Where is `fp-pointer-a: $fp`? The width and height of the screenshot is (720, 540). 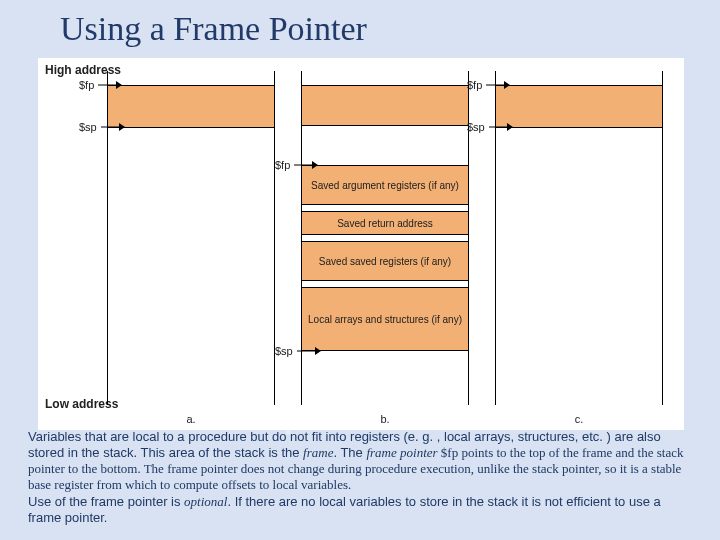 fp-pointer-a: $fp is located at coordinates (100, 85).